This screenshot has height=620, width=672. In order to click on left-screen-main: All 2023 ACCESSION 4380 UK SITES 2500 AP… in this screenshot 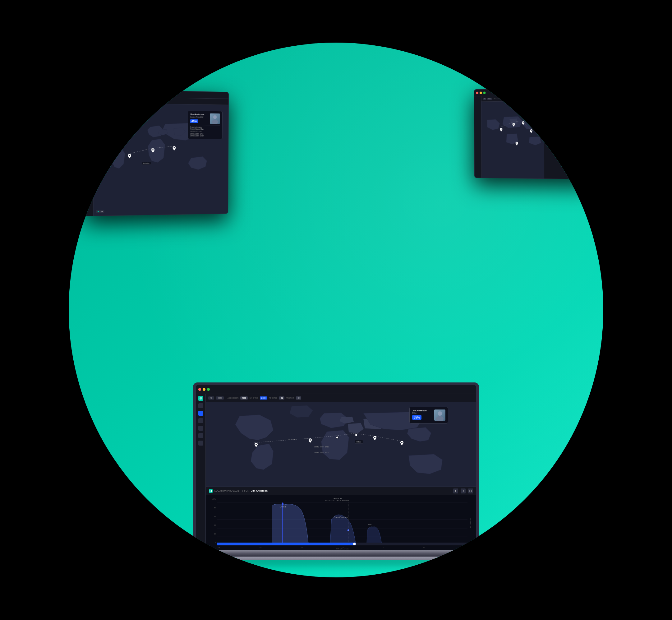, I will do `click(161, 156)`.